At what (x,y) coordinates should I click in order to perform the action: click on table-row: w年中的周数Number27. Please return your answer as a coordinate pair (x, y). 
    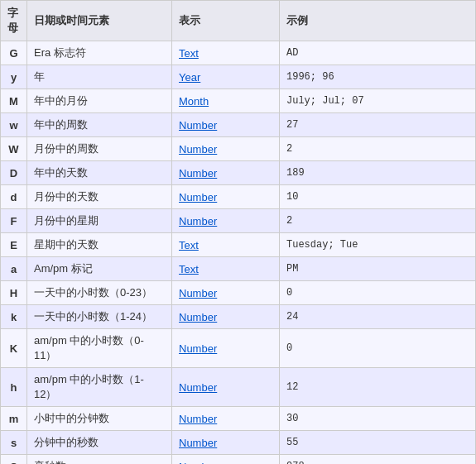
    Looking at the image, I should click on (238, 126).